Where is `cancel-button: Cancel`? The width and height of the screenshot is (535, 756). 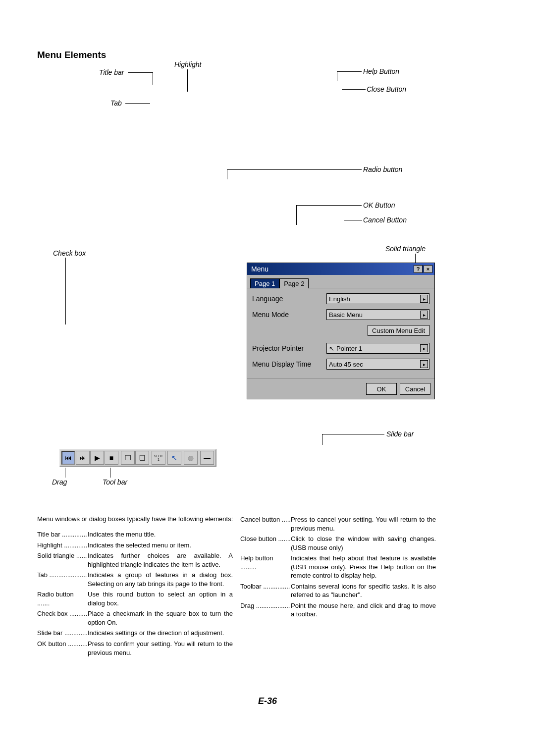
cancel-button: Cancel is located at coordinates (415, 389).